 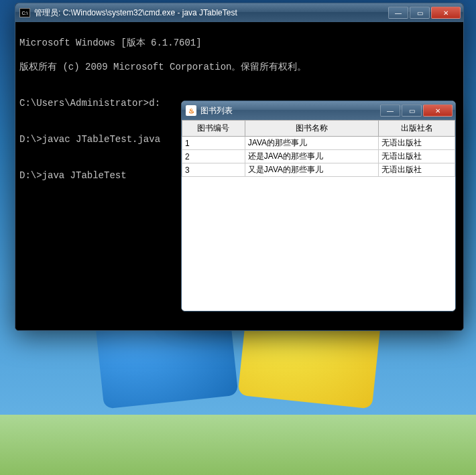 I want to click on cell-id: 3, so click(x=214, y=170).